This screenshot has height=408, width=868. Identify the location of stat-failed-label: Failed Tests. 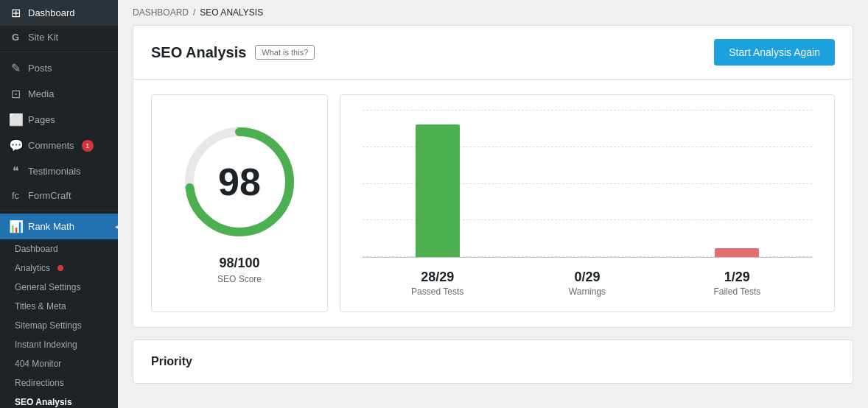
(737, 292).